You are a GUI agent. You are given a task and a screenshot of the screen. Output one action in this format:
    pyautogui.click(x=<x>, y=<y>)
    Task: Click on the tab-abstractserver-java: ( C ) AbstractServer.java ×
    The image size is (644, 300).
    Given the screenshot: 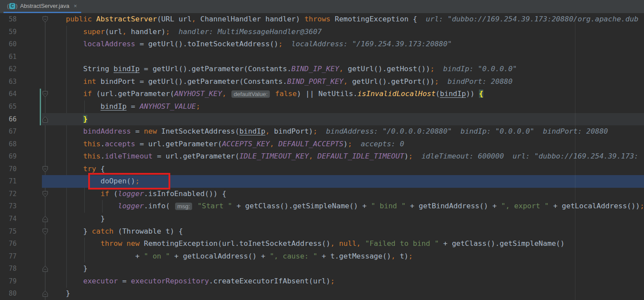 What is the action you would take?
    pyautogui.click(x=42, y=7)
    